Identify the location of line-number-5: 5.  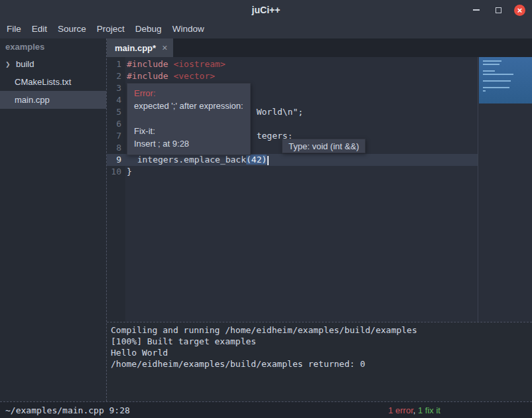
(116, 112).